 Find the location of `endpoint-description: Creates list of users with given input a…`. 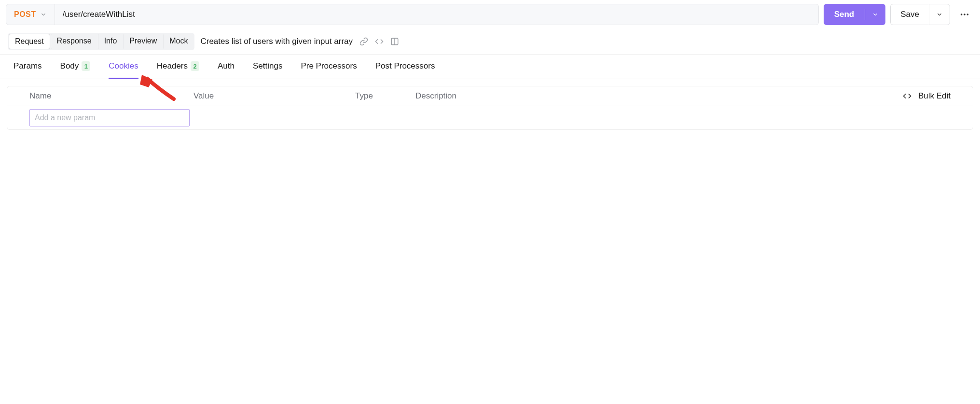

endpoint-description: Creates list of users with given input a… is located at coordinates (276, 42).